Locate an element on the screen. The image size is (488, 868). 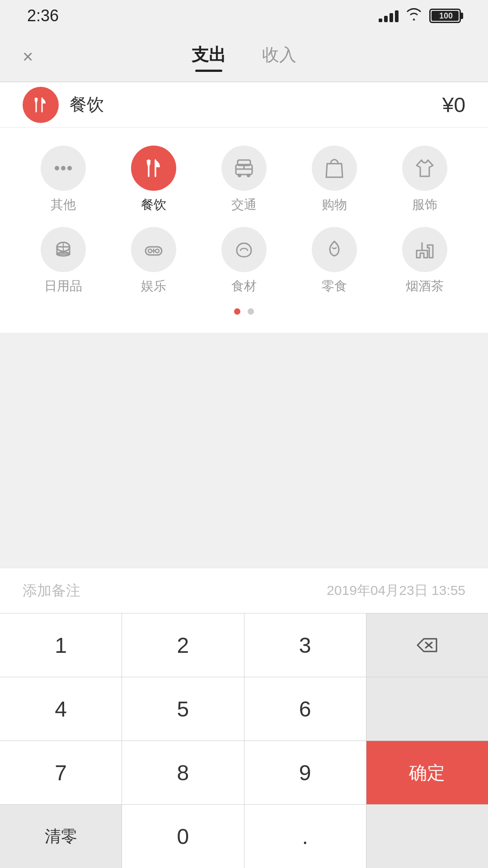
header: × 支出 收入 is located at coordinates (244, 57).